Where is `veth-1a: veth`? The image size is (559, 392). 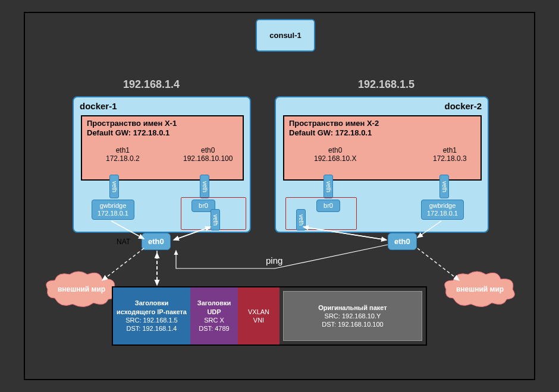
veth-1a: veth is located at coordinates (114, 186).